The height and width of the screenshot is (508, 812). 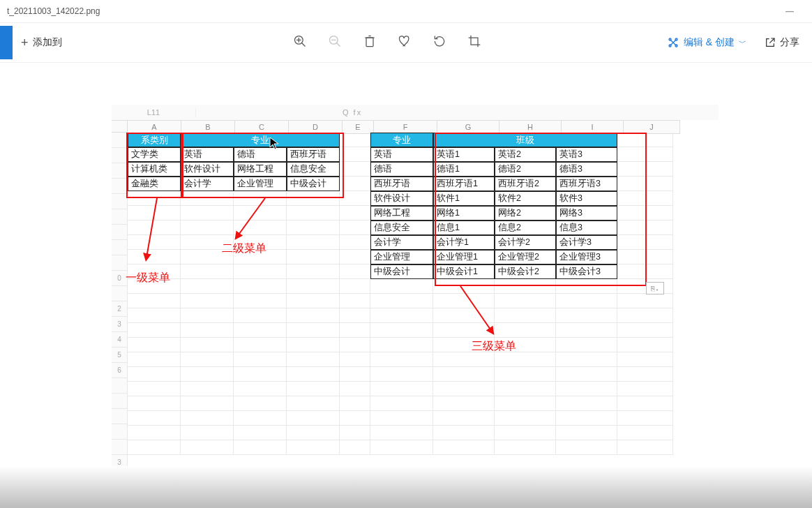 What do you see at coordinates (587, 227) in the screenshot?
I see `cell: 信息3` at bounding box center [587, 227].